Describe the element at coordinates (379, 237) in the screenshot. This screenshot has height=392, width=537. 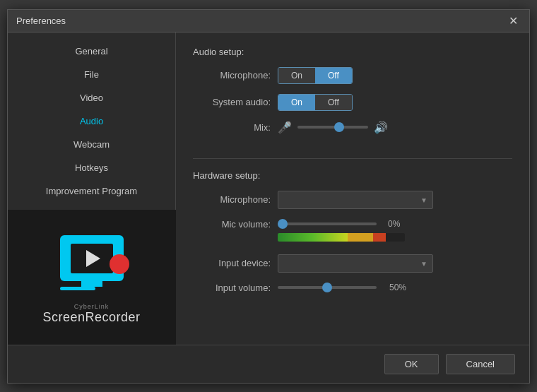
I see `volume-bar-red` at that location.